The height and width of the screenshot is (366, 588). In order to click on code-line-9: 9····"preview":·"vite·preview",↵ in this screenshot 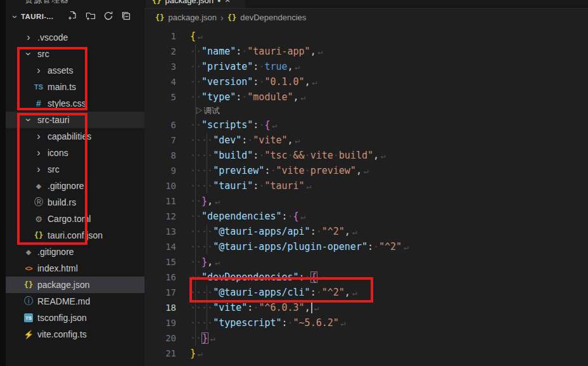, I will do `click(366, 171)`.